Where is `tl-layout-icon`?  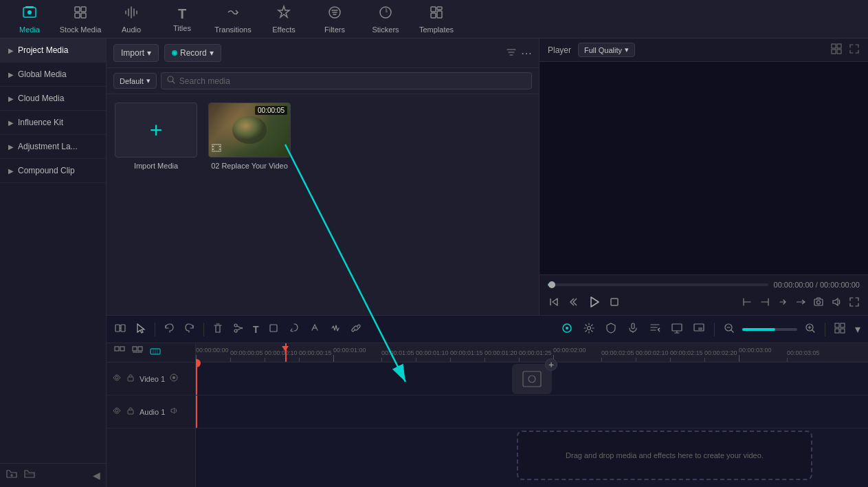 tl-layout-icon is located at coordinates (840, 329).